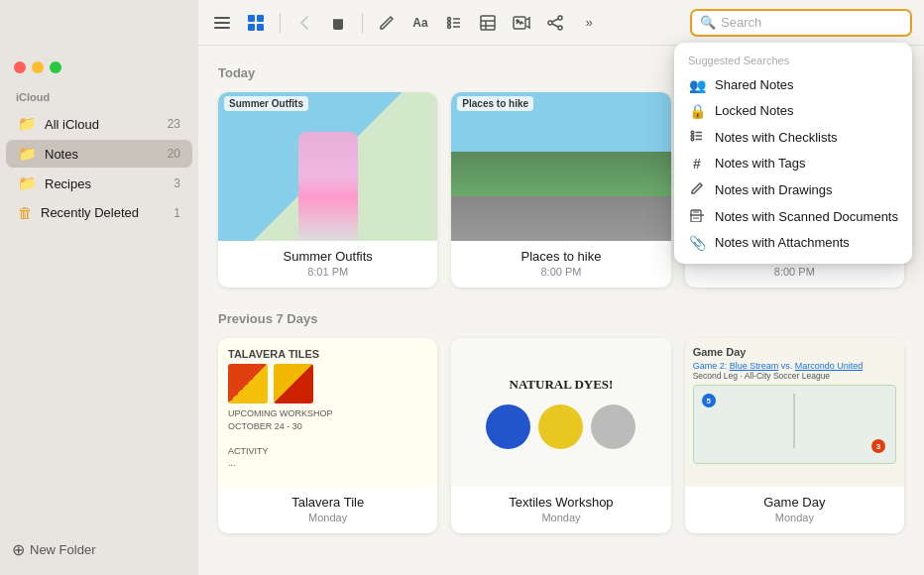 This screenshot has height=575, width=924. Describe the element at coordinates (697, 111) in the screenshot. I see `lock-icon: 🔒` at that location.